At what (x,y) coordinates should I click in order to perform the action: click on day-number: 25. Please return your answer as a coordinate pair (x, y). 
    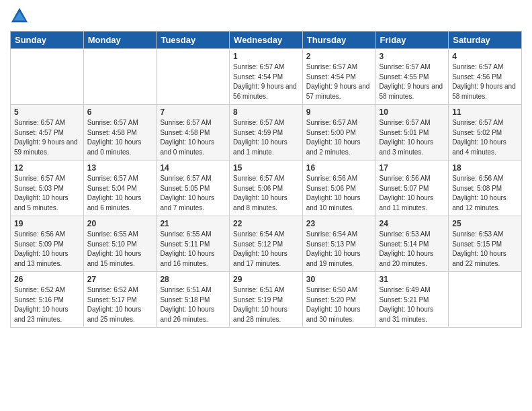
    Looking at the image, I should click on (485, 224).